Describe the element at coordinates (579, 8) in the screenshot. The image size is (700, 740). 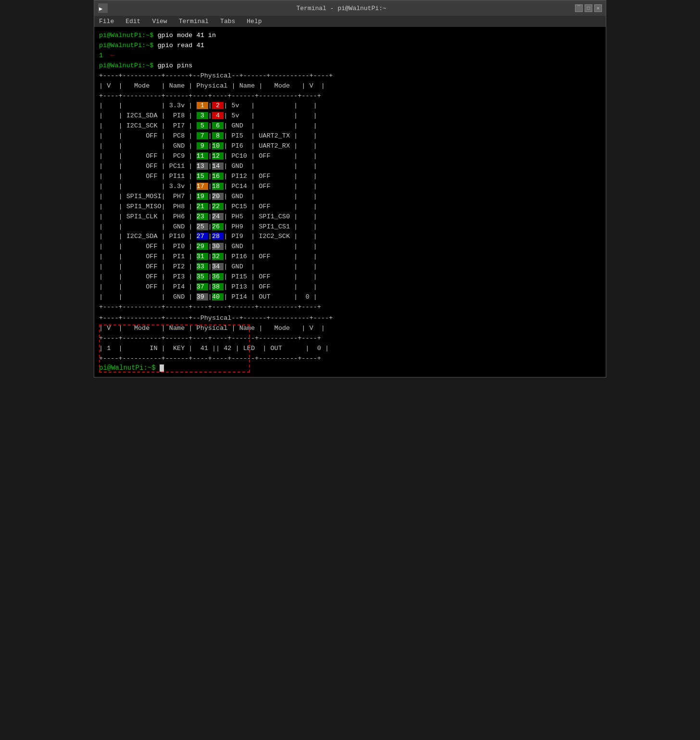
I see `minimize-button: ‾` at that location.